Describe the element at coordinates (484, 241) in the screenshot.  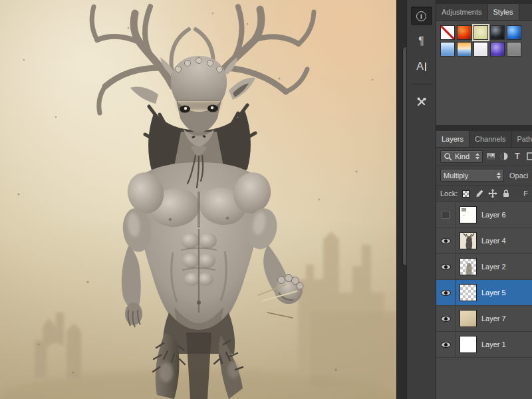
I see `layer-row-layer-4: Layer 4` at that location.